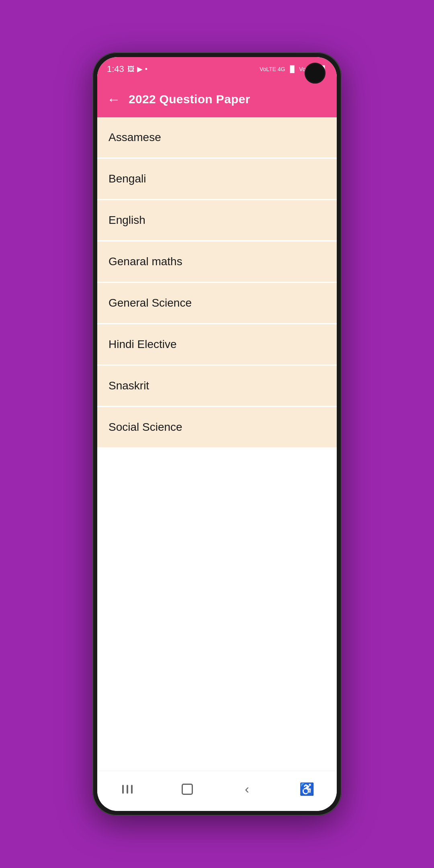 The width and height of the screenshot is (434, 868). Describe the element at coordinates (217, 99) in the screenshot. I see `app-bar: ← 2022 Question Paper` at that location.